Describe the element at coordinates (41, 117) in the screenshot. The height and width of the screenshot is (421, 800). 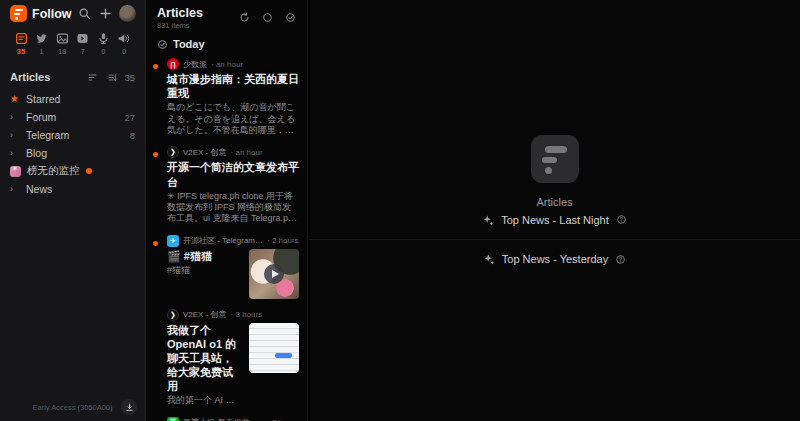
I see `sidebar-item-label: Forum` at that location.